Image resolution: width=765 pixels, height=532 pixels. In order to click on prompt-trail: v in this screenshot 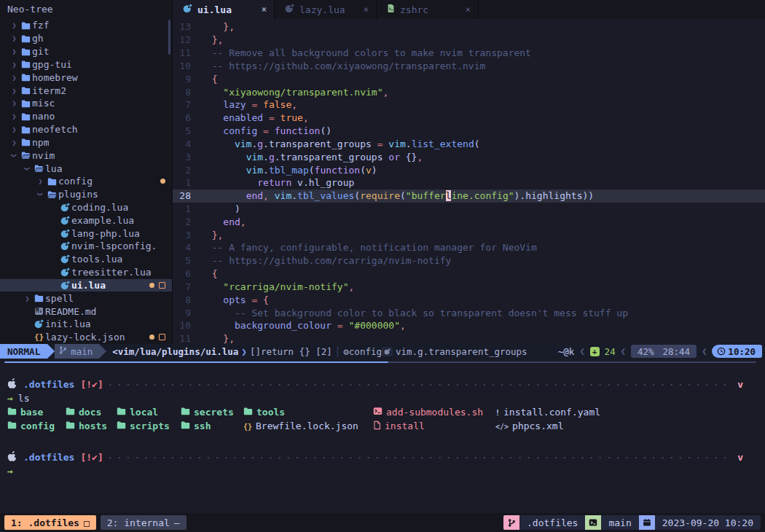, I will do `click(740, 458)`.